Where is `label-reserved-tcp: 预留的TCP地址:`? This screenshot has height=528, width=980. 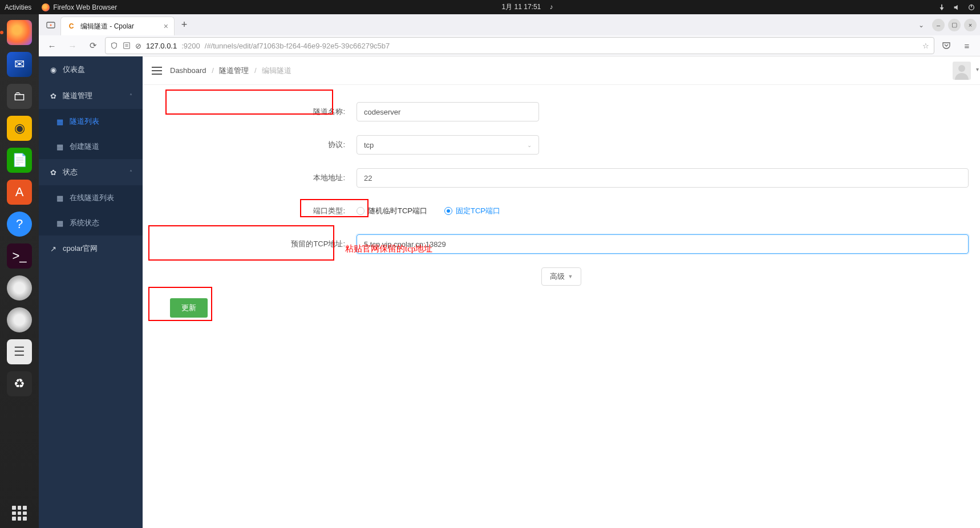
label-reserved-tcp: 预留的TCP地址: is located at coordinates (256, 244).